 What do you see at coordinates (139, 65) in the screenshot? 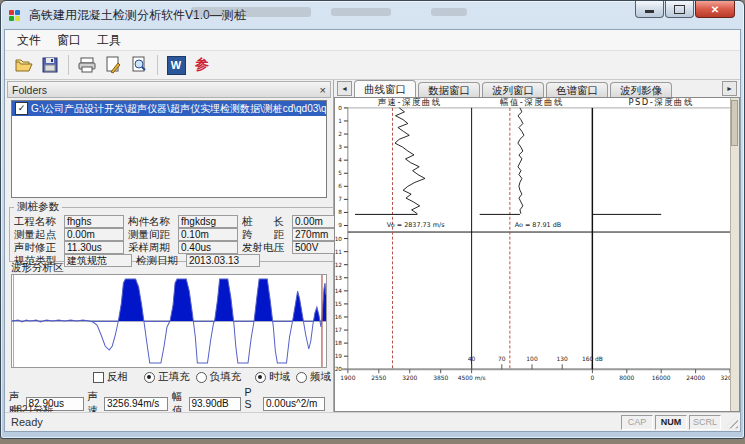
I see `print-preview-button` at bounding box center [139, 65].